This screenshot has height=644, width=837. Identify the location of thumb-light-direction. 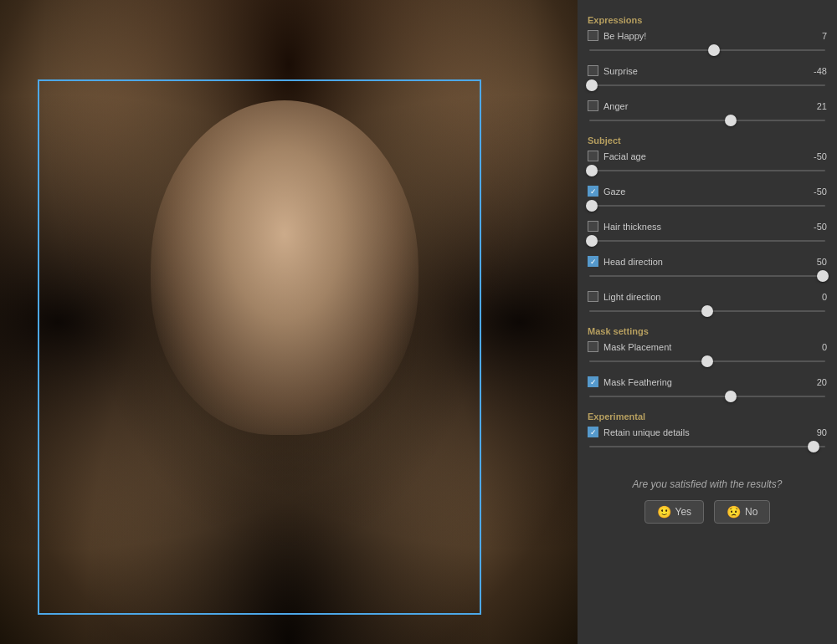
(707, 311).